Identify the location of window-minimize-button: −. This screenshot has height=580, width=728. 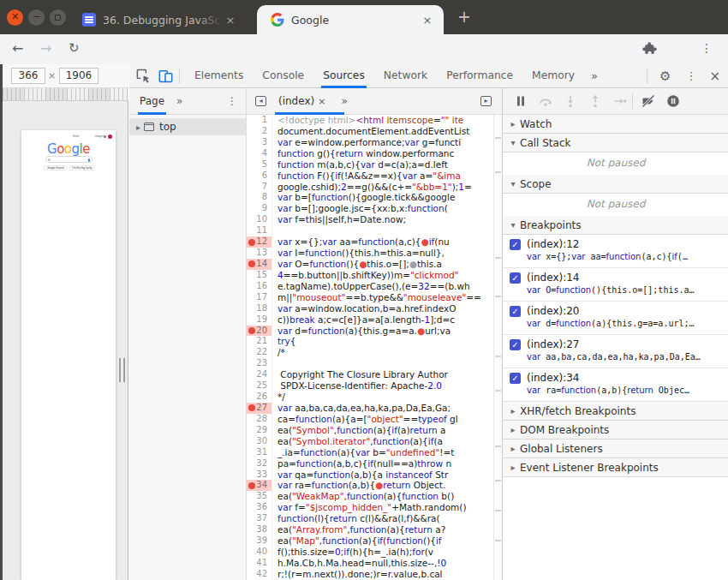
(36, 17).